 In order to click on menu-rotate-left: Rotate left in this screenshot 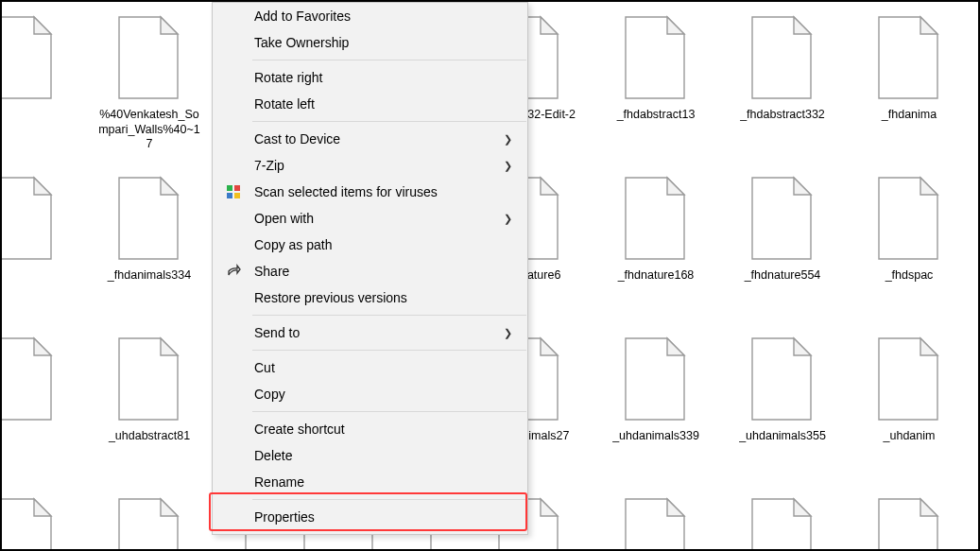, I will do `click(370, 104)`.